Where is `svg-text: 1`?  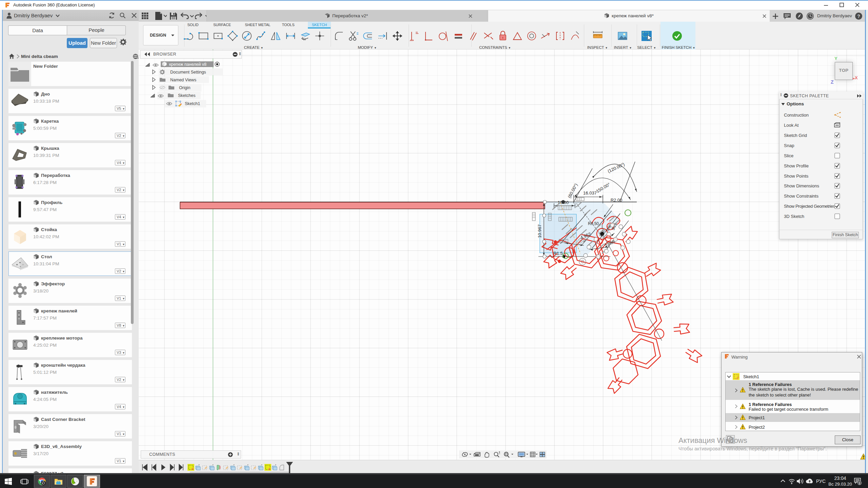 svg-text: 1 is located at coordinates (859, 483).